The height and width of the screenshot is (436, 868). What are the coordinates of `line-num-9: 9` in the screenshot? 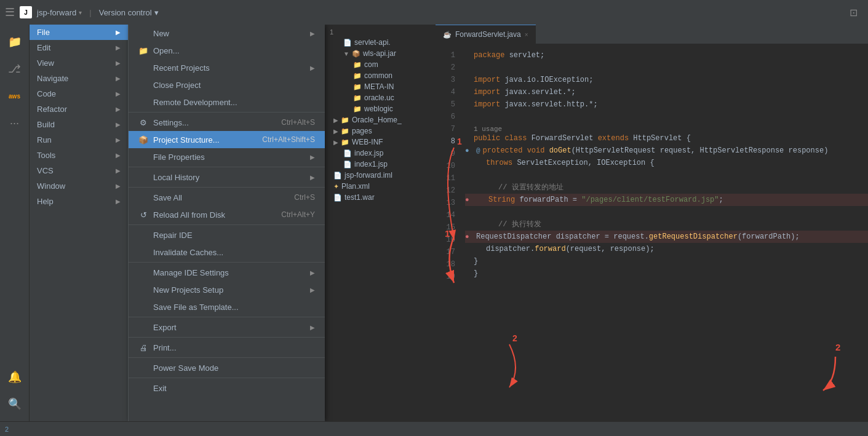 It's located at (448, 154).